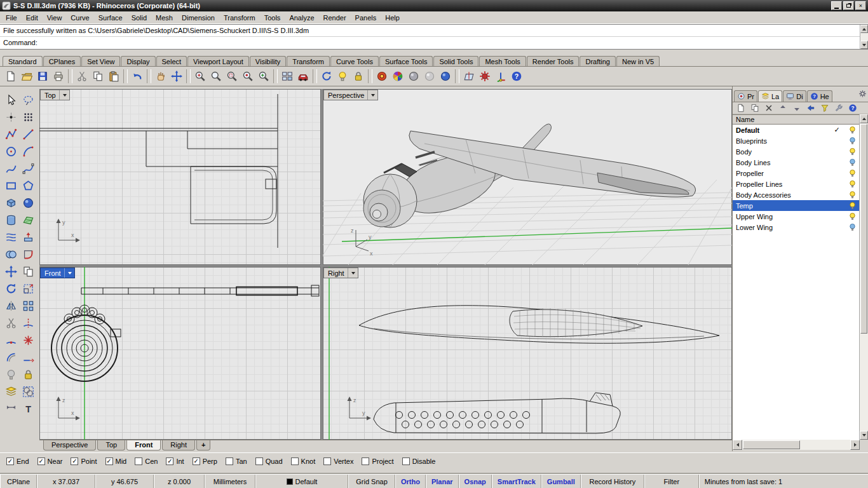  Describe the element at coordinates (342, 76) in the screenshot. I see `light-button` at that location.